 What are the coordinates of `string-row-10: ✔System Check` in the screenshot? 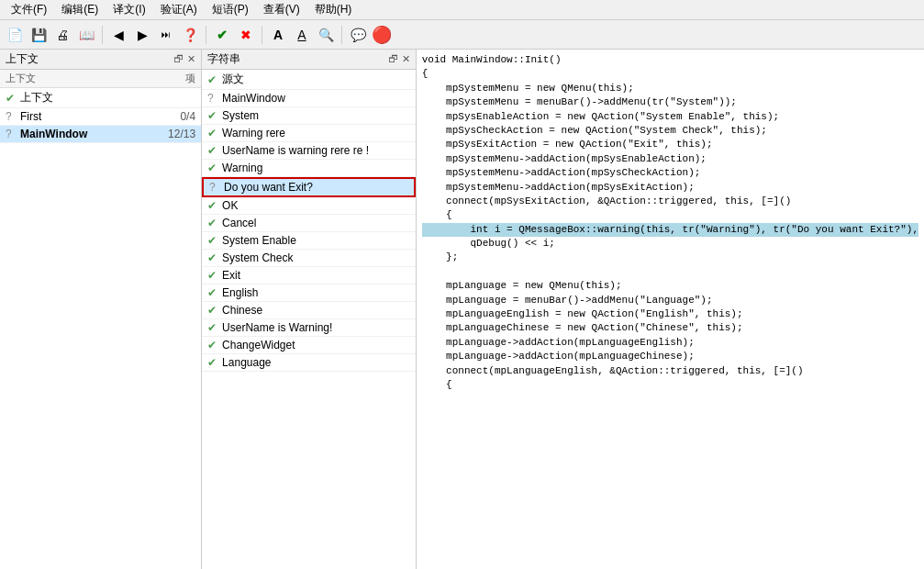 It's located at (308, 259).